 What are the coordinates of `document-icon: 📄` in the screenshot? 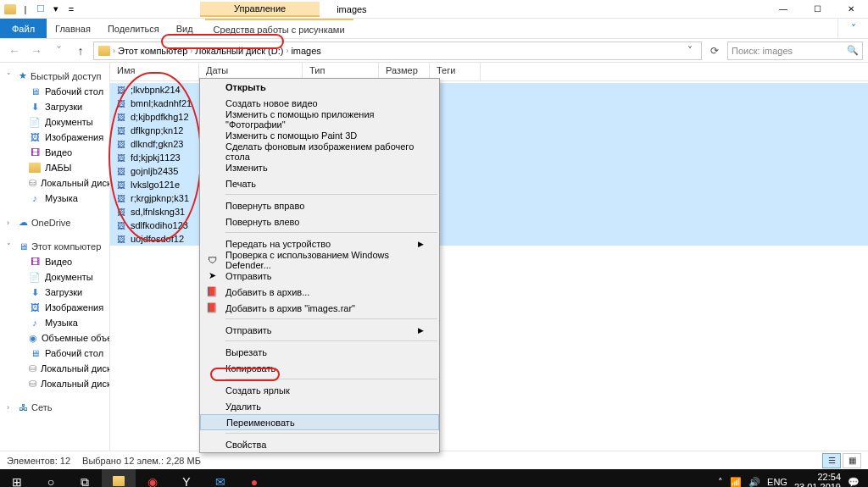 It's located at (35, 122).